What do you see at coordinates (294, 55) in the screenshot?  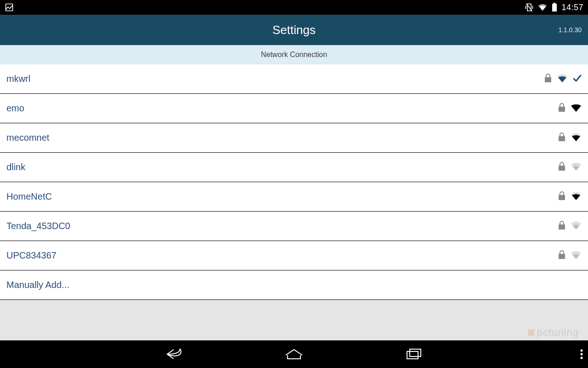 I see `section-header-network: Network Connection` at bounding box center [294, 55].